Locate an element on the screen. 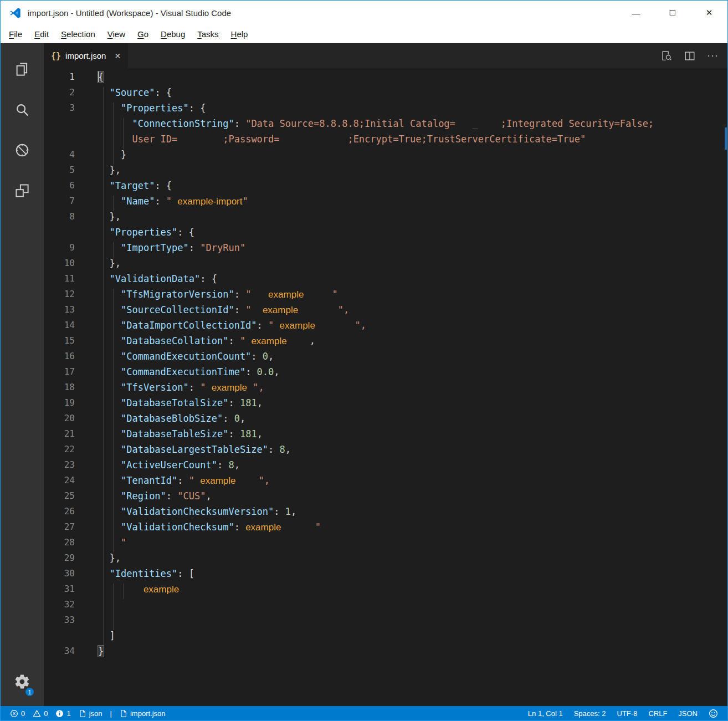  menu-tasks: Tasks is located at coordinates (208, 34).